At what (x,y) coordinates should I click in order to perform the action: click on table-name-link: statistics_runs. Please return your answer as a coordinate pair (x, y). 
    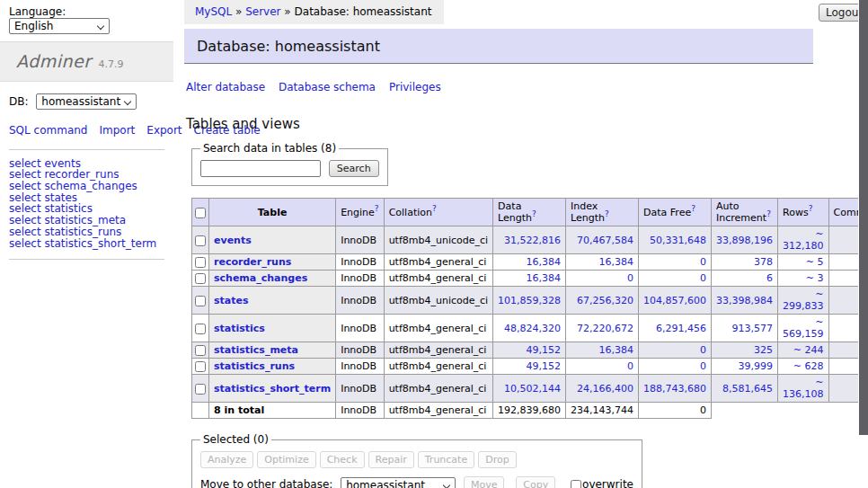
    Looking at the image, I should click on (254, 367).